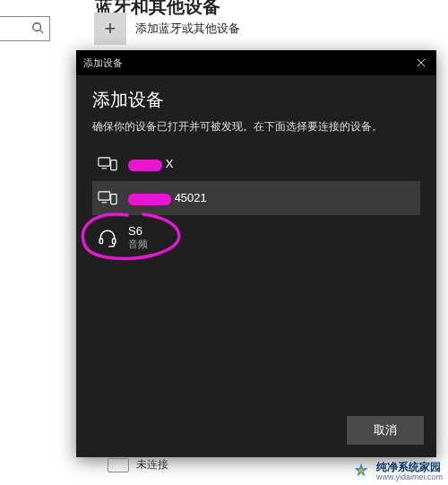  Describe the element at coordinates (409, 468) in the screenshot. I see `watermark-title: 纯净系统家园` at that location.